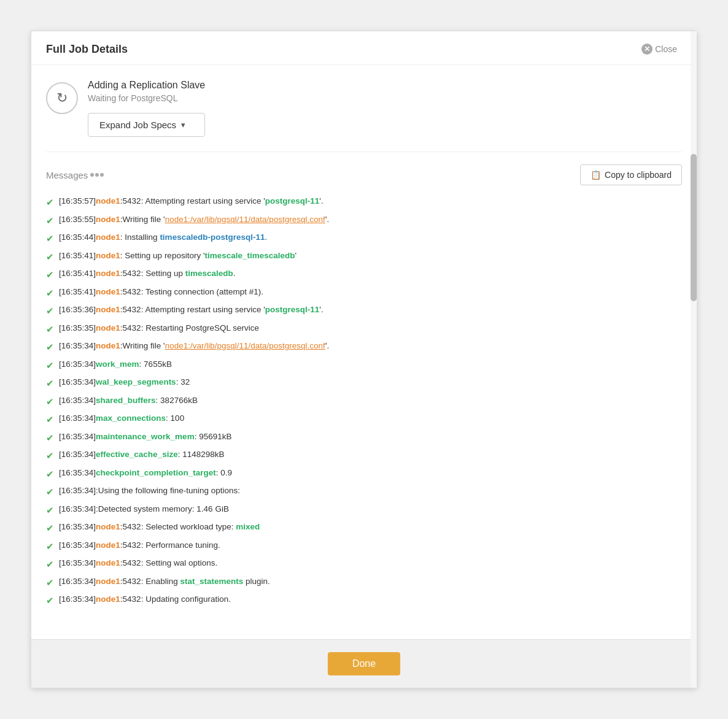 The width and height of the screenshot is (728, 719). Describe the element at coordinates (211, 582) in the screenshot. I see `log-link: stat_statements` at that location.